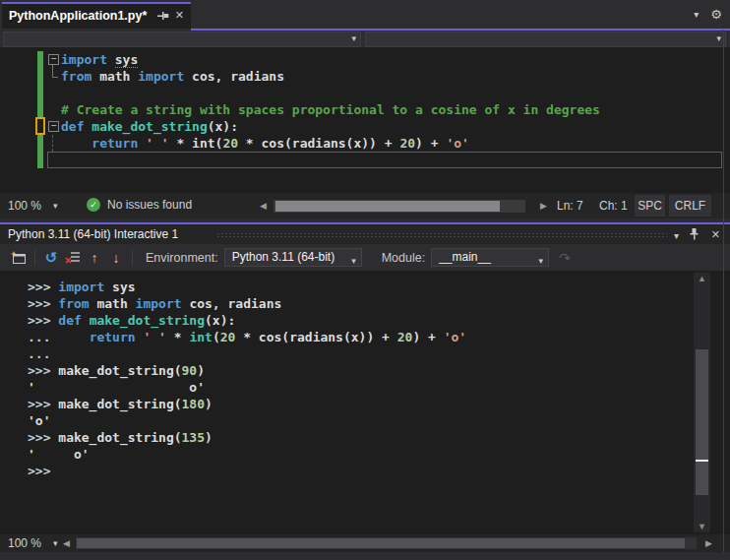 This screenshot has height=560, width=730. Describe the element at coordinates (702, 461) in the screenshot. I see `caret-position-marker` at that location.